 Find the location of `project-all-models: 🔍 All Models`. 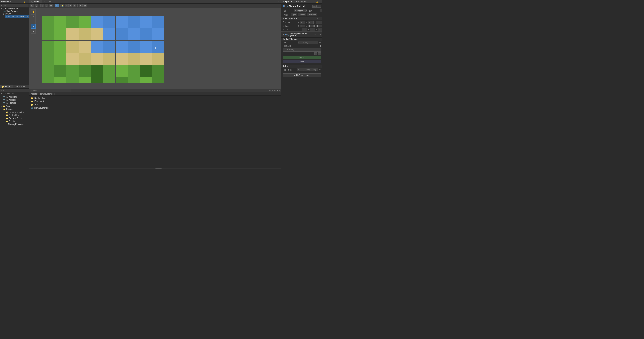

project-all-models: 🔍 All Models is located at coordinates (16, 100).